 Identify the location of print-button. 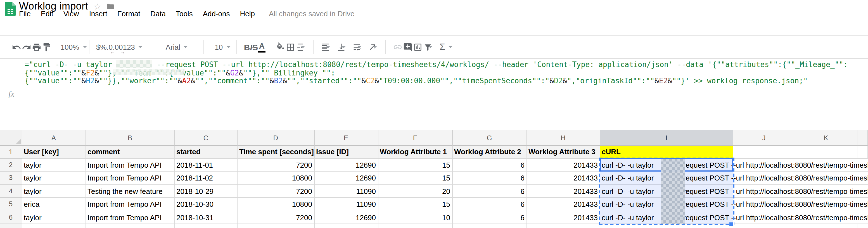
(36, 47).